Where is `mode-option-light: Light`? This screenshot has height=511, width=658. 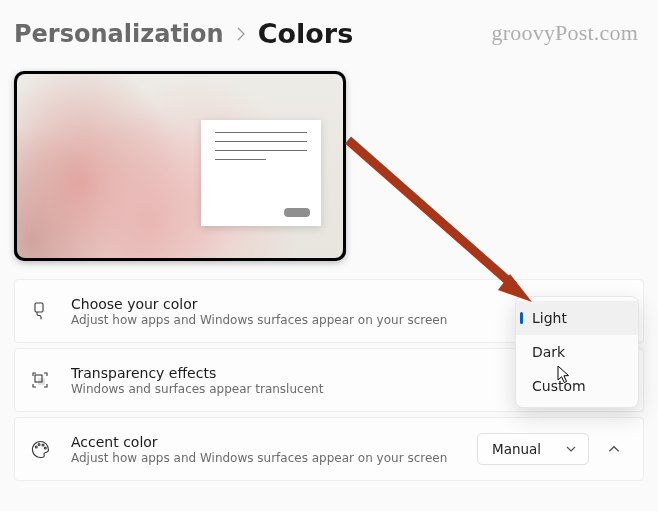 mode-option-light: Light is located at coordinates (577, 318).